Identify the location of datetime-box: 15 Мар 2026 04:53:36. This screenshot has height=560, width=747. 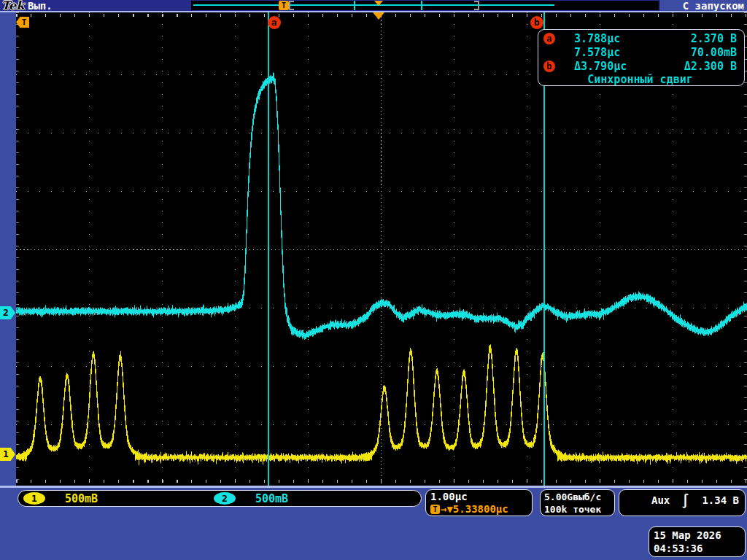
(697, 542).